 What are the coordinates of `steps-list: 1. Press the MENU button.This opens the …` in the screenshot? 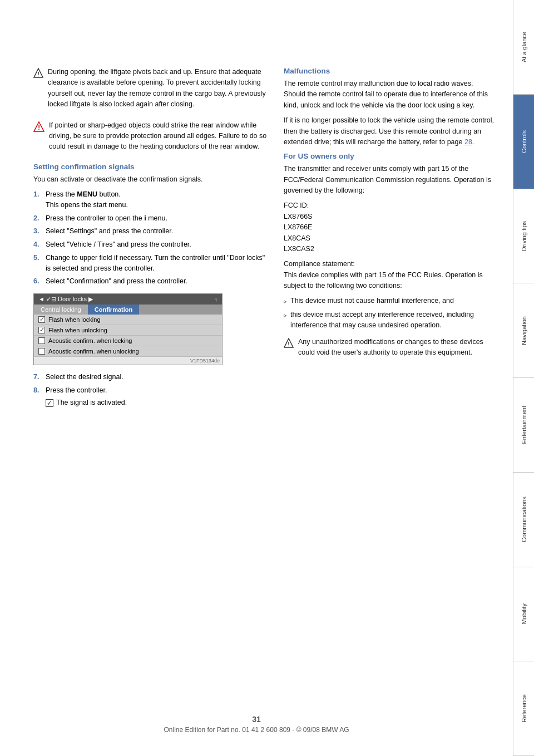 It's located at (150, 238).